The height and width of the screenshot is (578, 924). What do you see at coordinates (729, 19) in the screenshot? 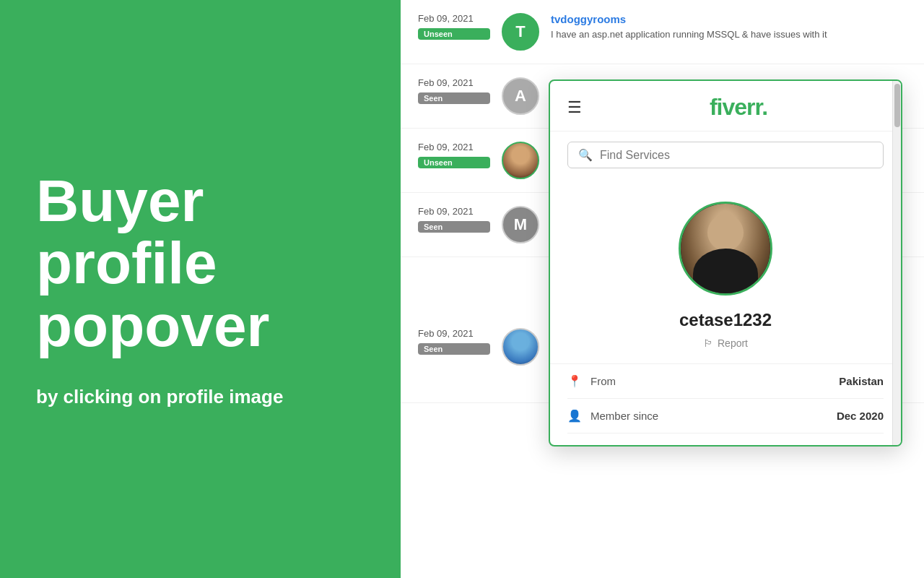
I see `message-username: tvdoggyrooms` at bounding box center [729, 19].